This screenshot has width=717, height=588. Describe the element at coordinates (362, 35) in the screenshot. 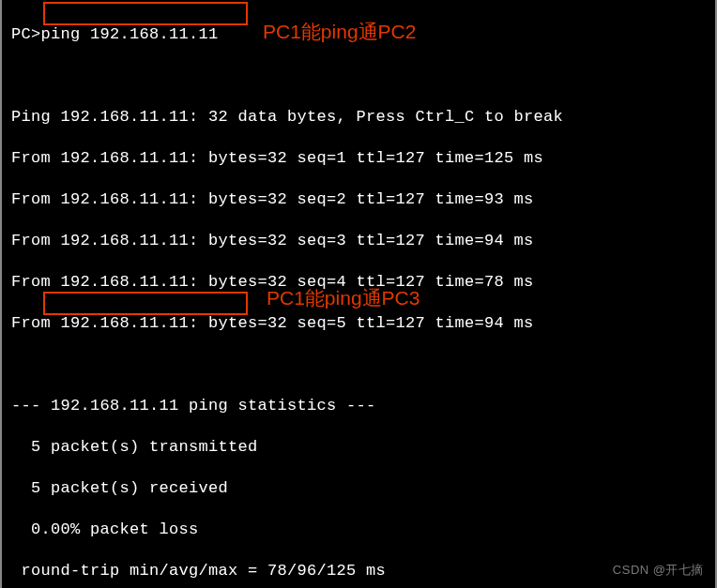

I see `cmd-line-1: PC>ping 192.168.11.11` at that location.